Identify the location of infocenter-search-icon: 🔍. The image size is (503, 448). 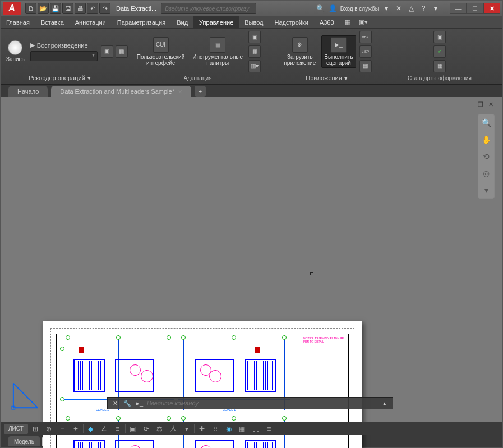
(321, 8).